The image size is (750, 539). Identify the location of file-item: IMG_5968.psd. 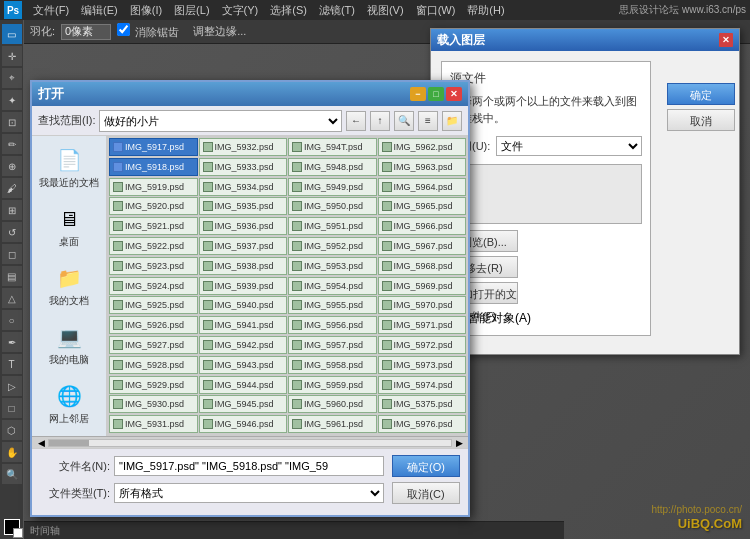
(422, 266).